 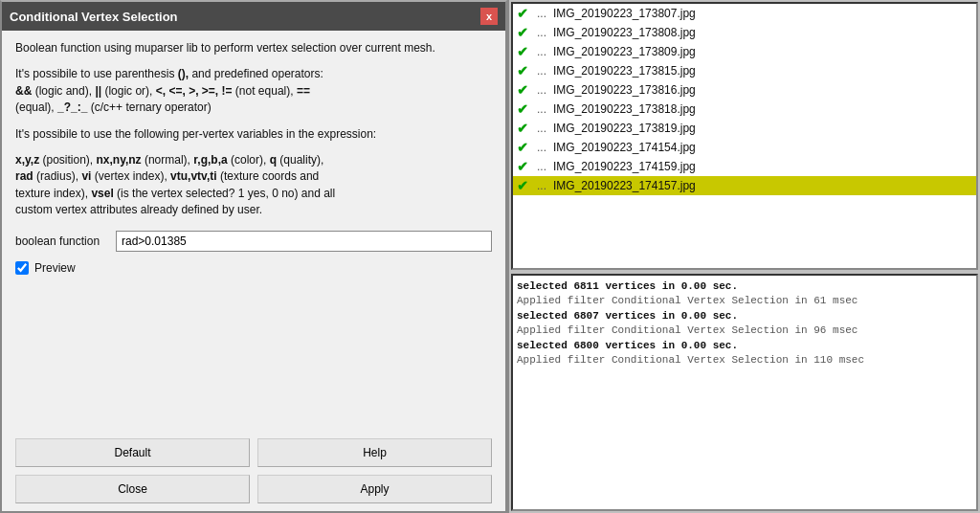 I want to click on file-name: IMG_20190223_173816.jpg, so click(x=624, y=90).